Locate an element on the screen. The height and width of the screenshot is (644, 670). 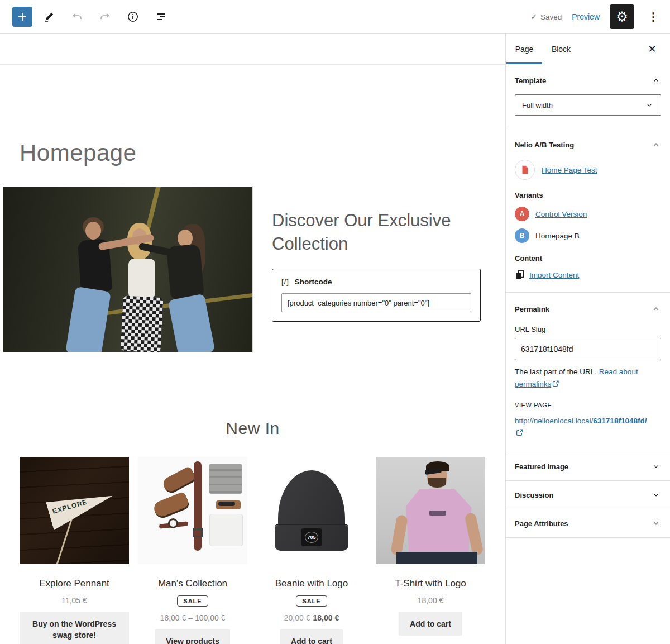
variant-a-badge: A is located at coordinates (522, 214).